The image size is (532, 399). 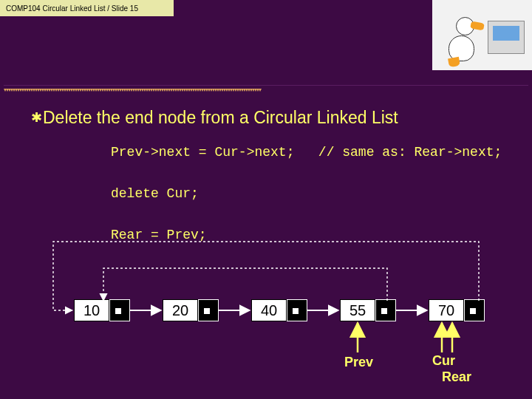 I want to click on title-word: Delete, so click(x=67, y=117).